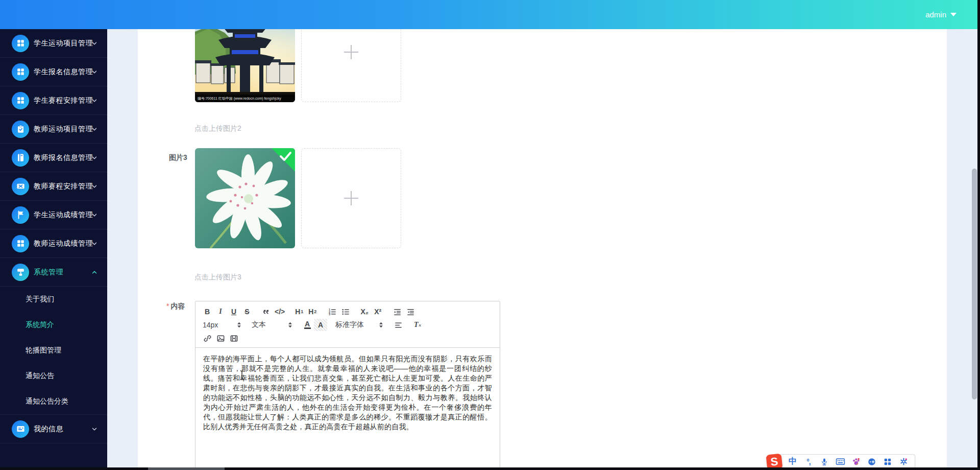  What do you see at coordinates (856, 462) in the screenshot?
I see `skin-paw-icon` at bounding box center [856, 462].